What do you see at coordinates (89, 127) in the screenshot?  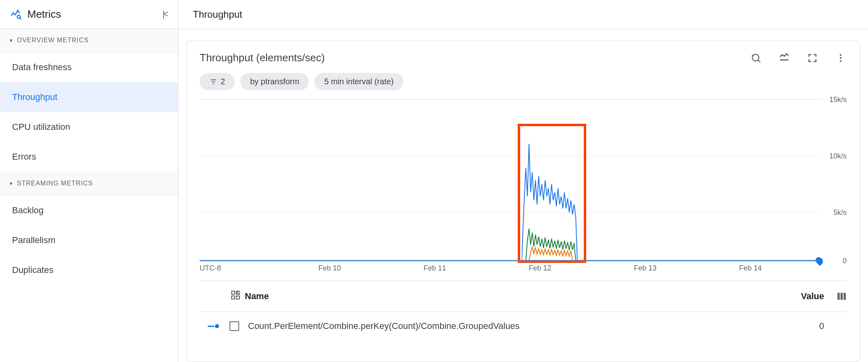 I see `sidebar-item-cpu-utilization: CPU utilization` at bounding box center [89, 127].